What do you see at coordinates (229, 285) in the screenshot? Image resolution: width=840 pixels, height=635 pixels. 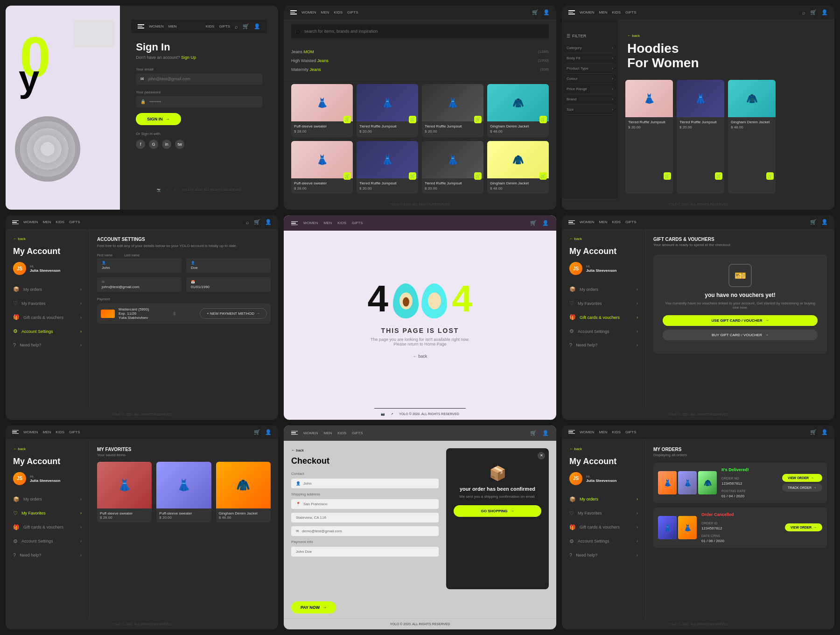 I see `dob-field: 📅 01/01/1990` at bounding box center [229, 285].